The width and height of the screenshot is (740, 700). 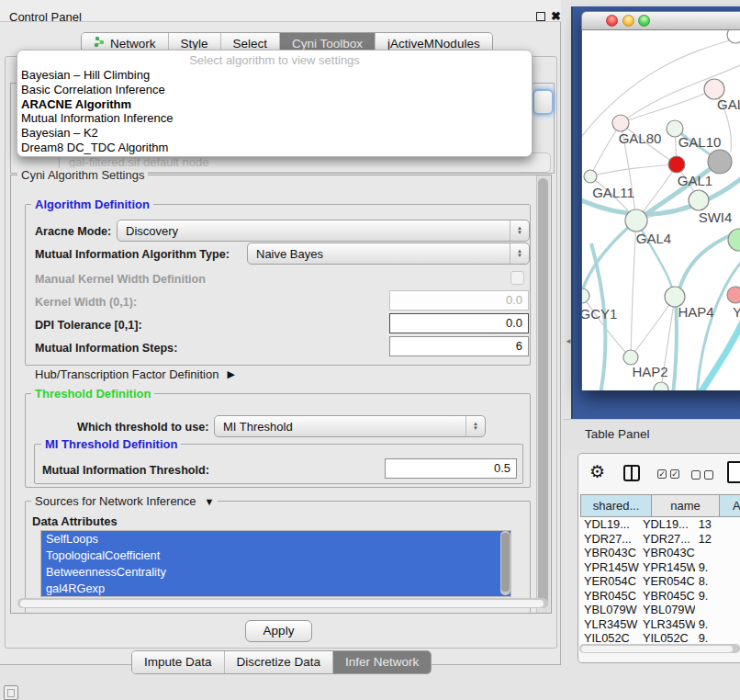 What do you see at coordinates (275, 148) in the screenshot?
I see `algorithm-option: Dream8 DC_TDC Algorithm` at bounding box center [275, 148].